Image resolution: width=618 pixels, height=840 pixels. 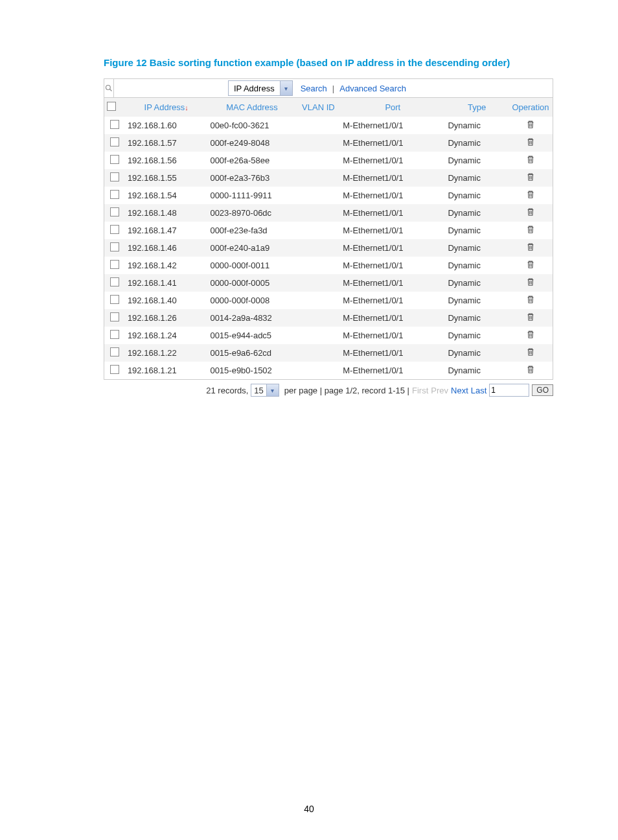 I want to click on cell-ip: 192.168.1.46, so click(x=166, y=248).